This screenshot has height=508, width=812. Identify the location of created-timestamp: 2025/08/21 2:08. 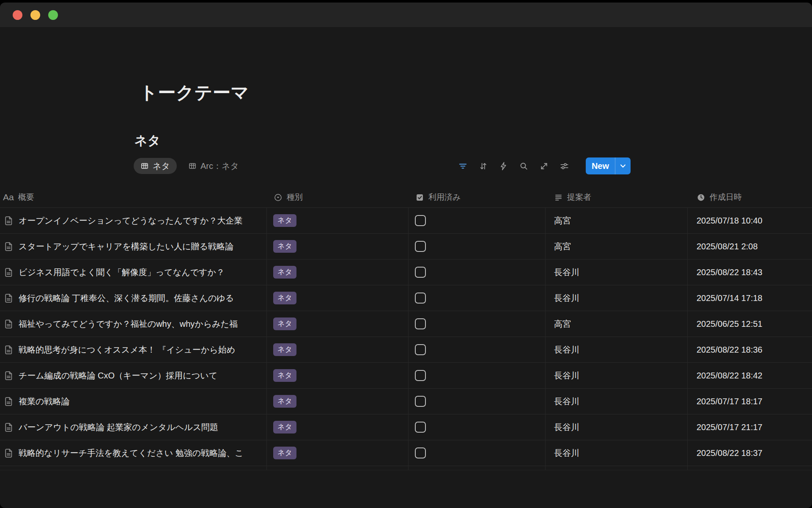
(727, 246).